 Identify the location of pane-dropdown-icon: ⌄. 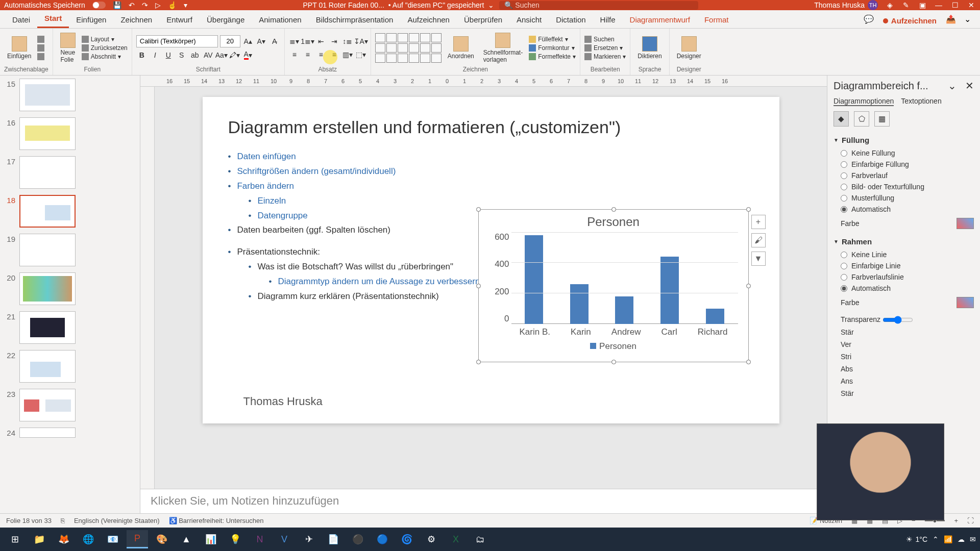
(952, 86).